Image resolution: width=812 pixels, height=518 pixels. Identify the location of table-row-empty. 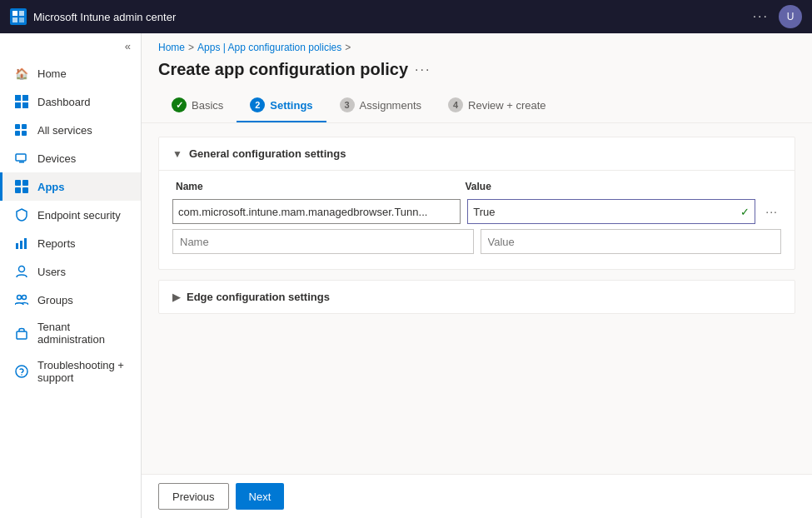
(476, 242).